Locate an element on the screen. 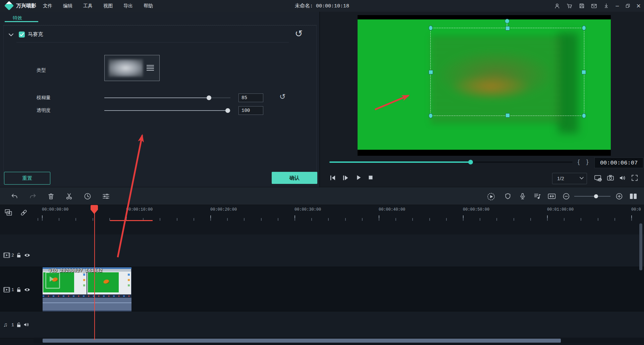 The width and height of the screenshot is (644, 345). preview-zoom-select: 1/2 is located at coordinates (570, 179).